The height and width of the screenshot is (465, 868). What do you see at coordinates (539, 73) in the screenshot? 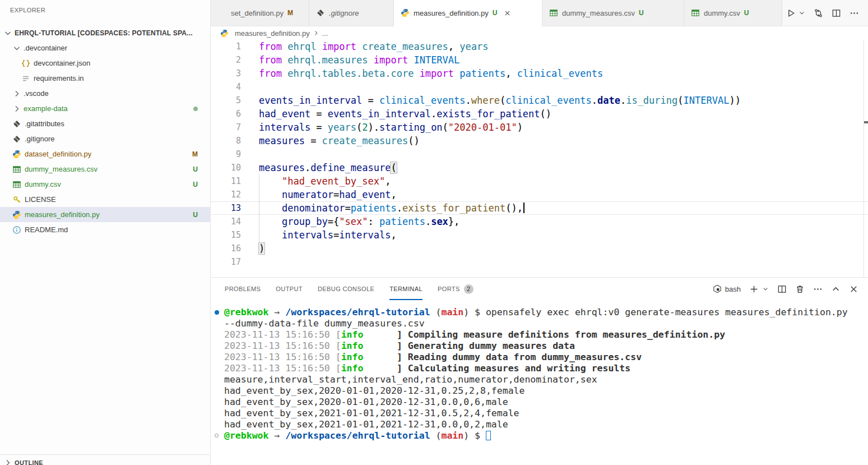
I see `code-line-3: 3from ehrql.tables.beta.core import pati…` at bounding box center [539, 73].